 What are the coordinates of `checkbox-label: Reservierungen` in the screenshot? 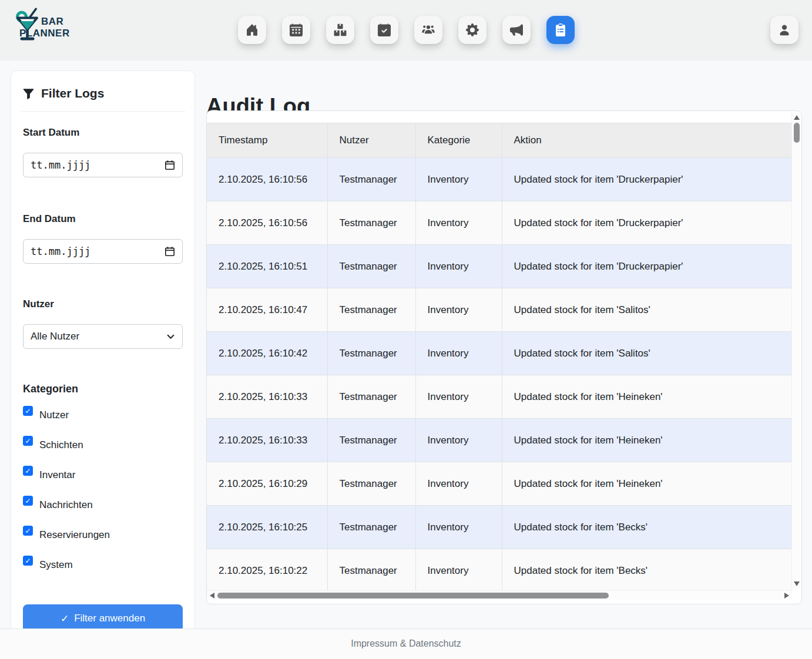 It's located at (75, 533).